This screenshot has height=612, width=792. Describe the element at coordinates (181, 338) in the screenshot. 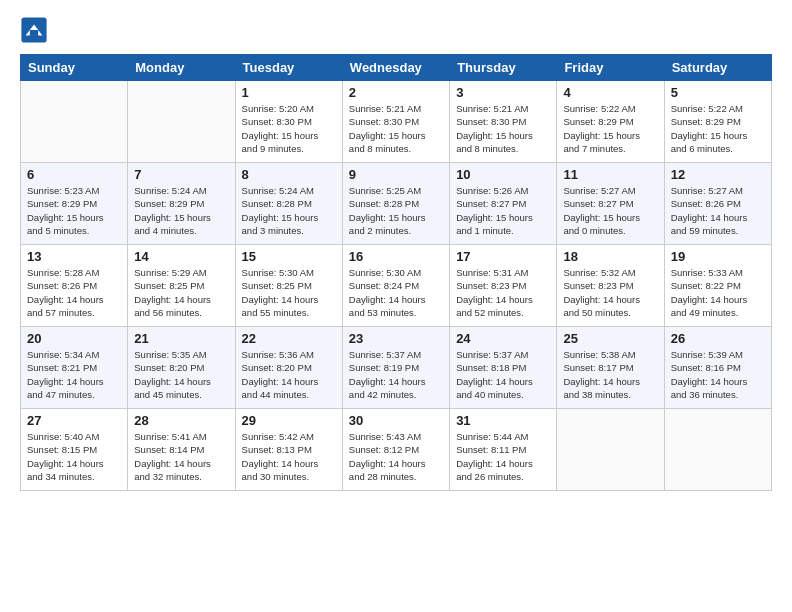

I see `day-number: 21` at that location.